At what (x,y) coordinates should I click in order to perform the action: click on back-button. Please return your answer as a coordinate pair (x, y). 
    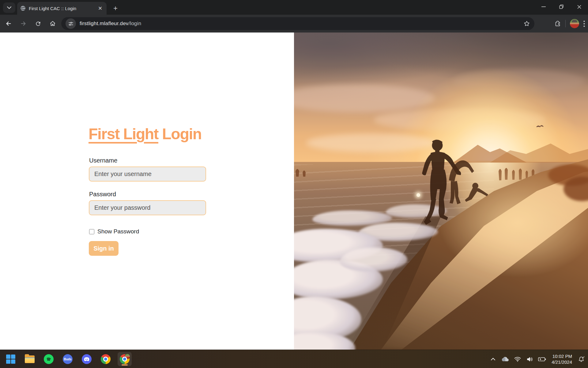
    Looking at the image, I should click on (9, 24).